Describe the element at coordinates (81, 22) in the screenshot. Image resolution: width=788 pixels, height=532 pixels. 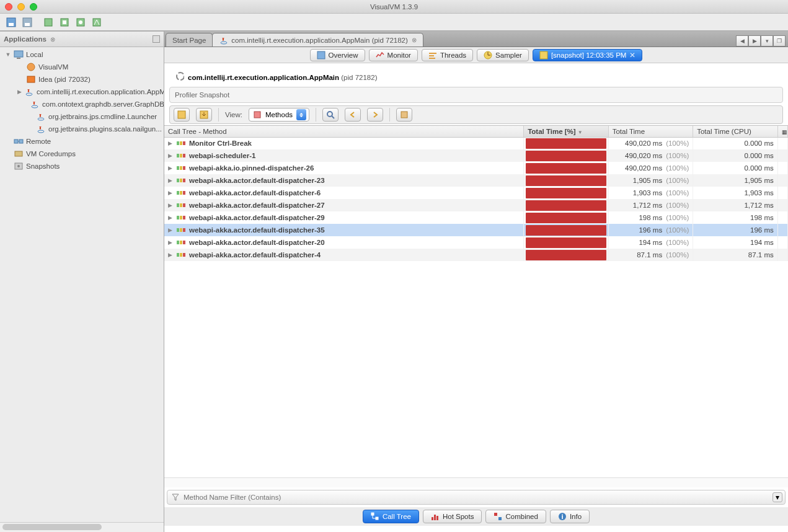
I see `heap-dump-icon` at that location.